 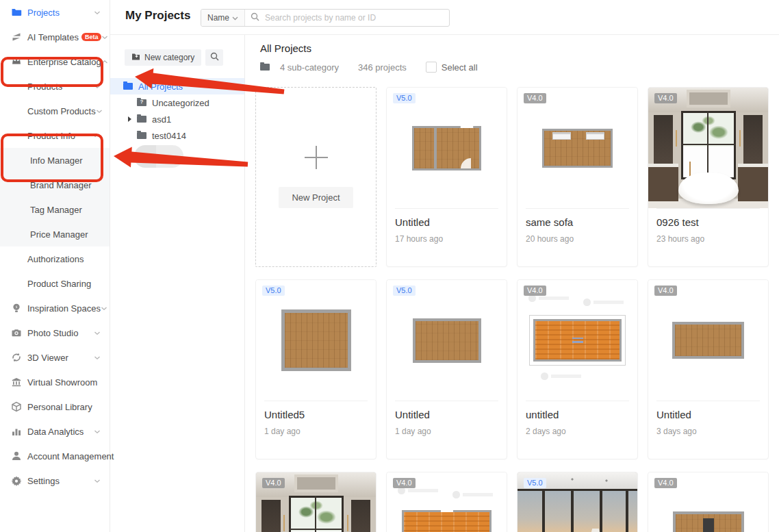 I want to click on project-title: untitled, so click(x=578, y=415).